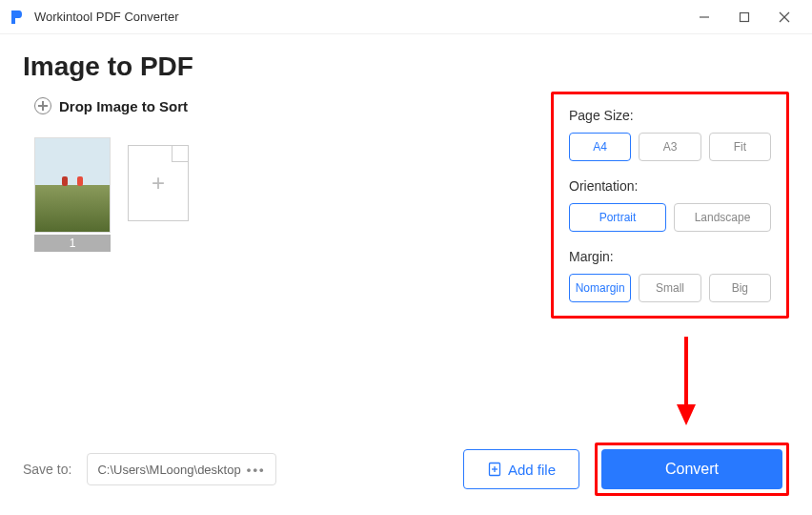  What do you see at coordinates (521, 469) in the screenshot?
I see `add-file-button: Add file` at bounding box center [521, 469].